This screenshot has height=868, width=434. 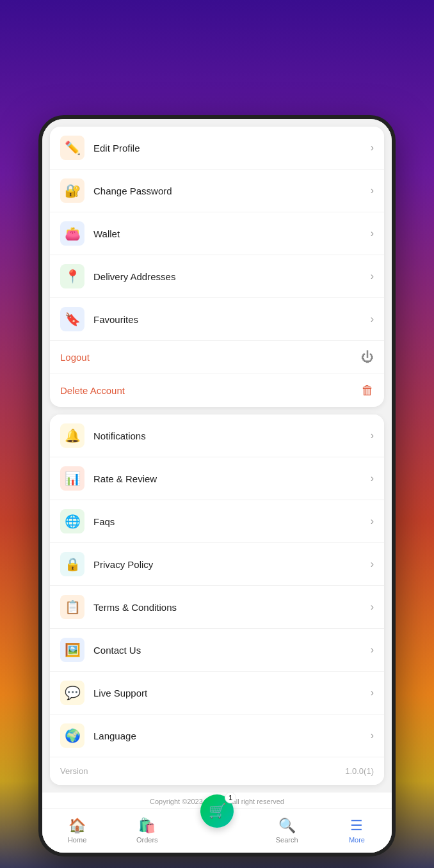 What do you see at coordinates (232, 608) in the screenshot?
I see `terms-conditions-label: Terms & Conditions` at bounding box center [232, 608].